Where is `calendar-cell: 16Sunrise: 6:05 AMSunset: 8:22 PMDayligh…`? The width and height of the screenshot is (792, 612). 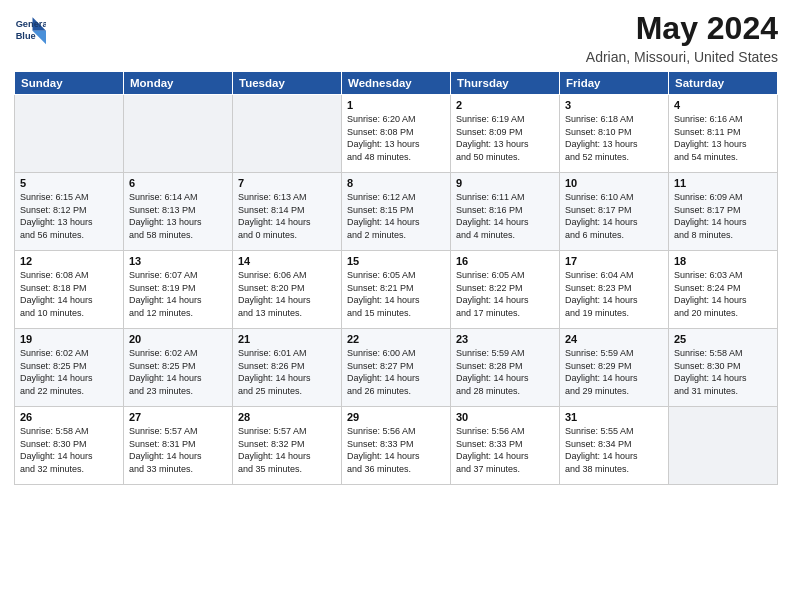
calendar-cell: 16Sunrise: 6:05 AMSunset: 8:22 PMDayligh… is located at coordinates (506, 290).